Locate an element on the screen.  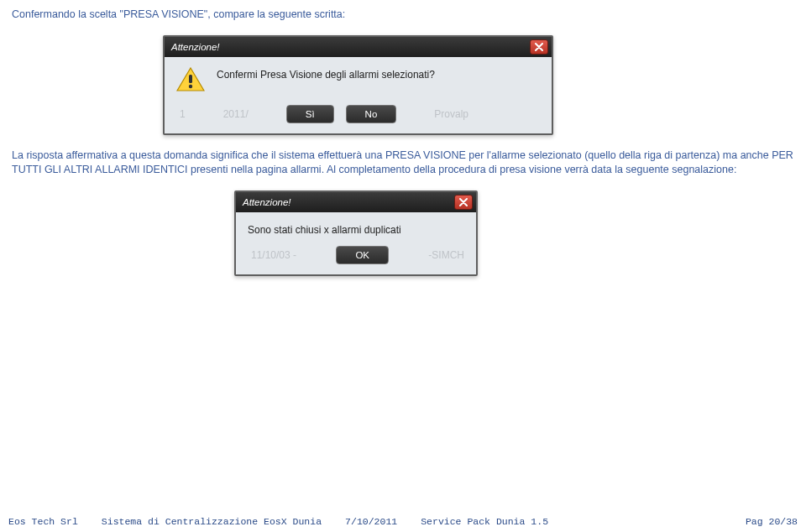
ghost-text: 1 is located at coordinates (183, 114).